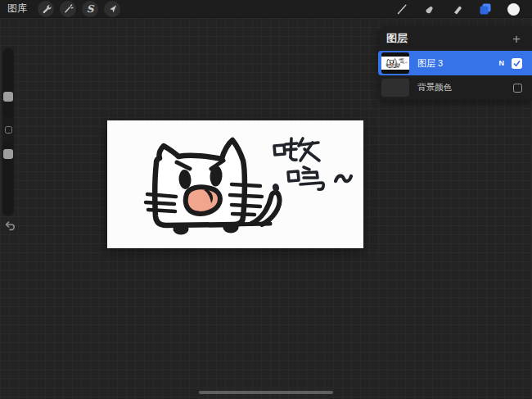 This screenshot has width=532, height=399. What do you see at coordinates (397, 39) in the screenshot?
I see `layers-panel-title: 图层` at bounding box center [397, 39].